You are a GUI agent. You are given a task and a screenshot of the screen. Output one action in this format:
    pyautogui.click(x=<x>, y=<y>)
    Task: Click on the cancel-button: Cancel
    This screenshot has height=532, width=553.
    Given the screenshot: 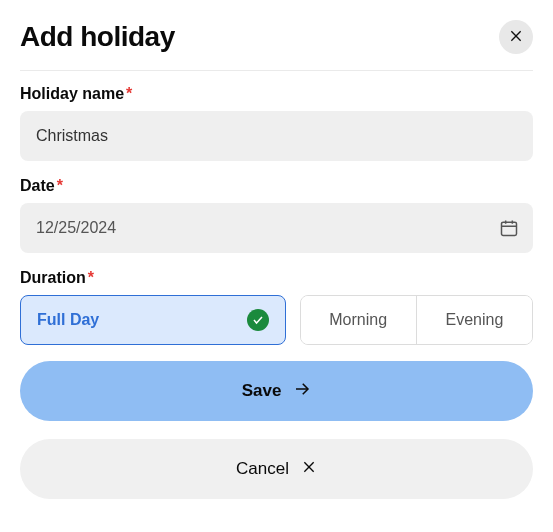 What is the action you would take?
    pyautogui.click(x=276, y=469)
    